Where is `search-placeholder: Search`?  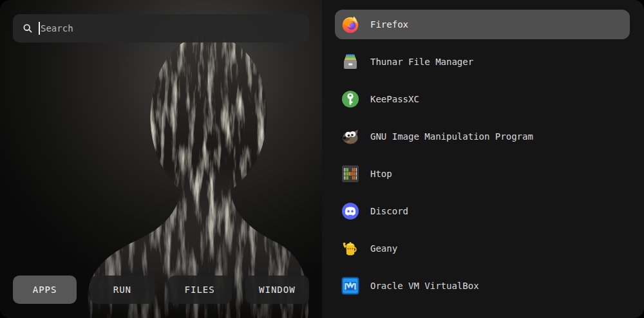 search-placeholder: Search is located at coordinates (57, 28).